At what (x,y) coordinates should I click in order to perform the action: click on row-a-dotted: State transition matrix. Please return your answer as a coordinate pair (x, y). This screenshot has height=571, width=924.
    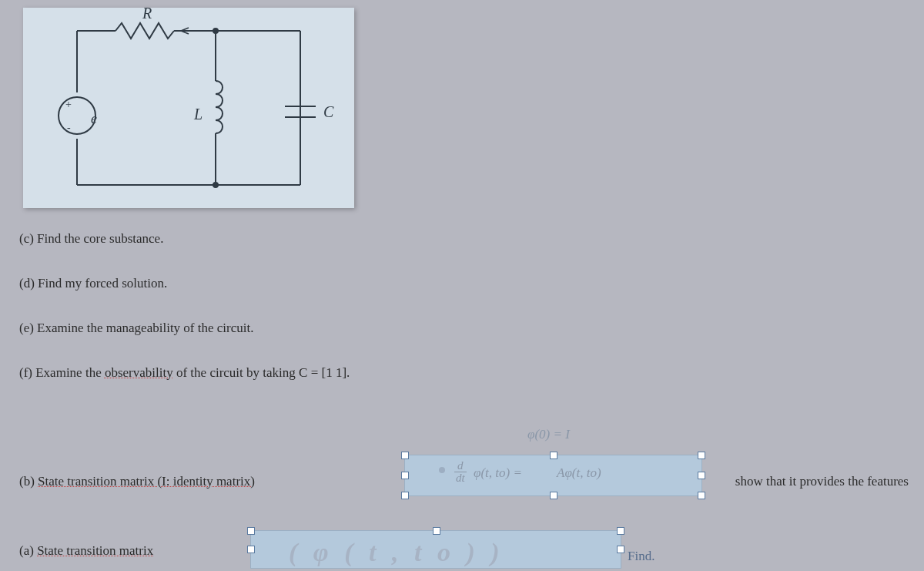
    Looking at the image, I should click on (95, 550).